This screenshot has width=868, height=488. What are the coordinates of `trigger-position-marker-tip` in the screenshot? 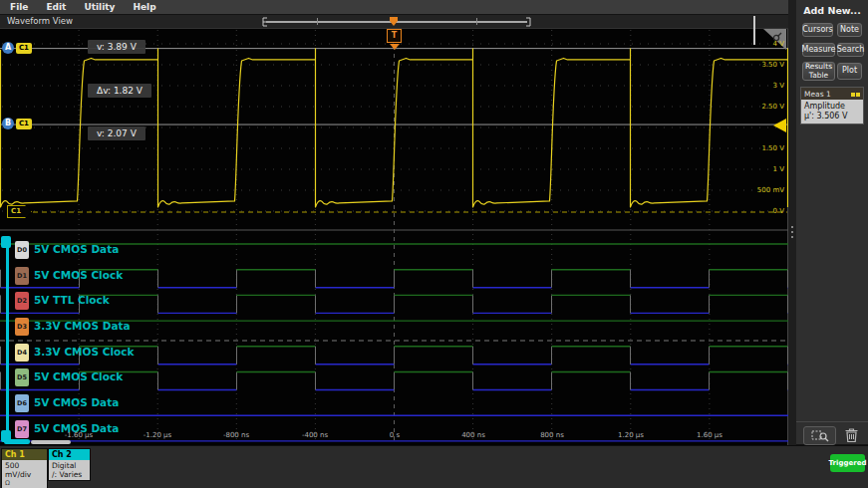 It's located at (394, 24).